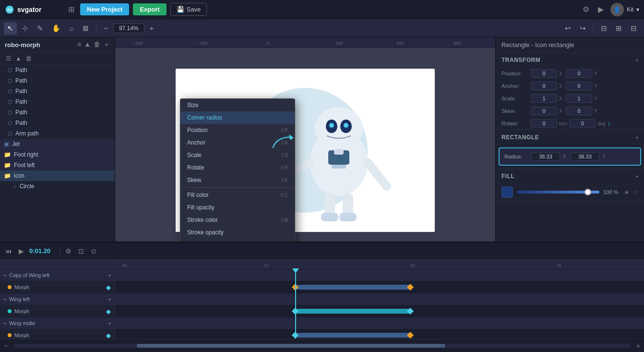 The image size is (644, 352). Describe the element at coordinates (544, 98) in the screenshot. I see `scale-x-input` at that location.